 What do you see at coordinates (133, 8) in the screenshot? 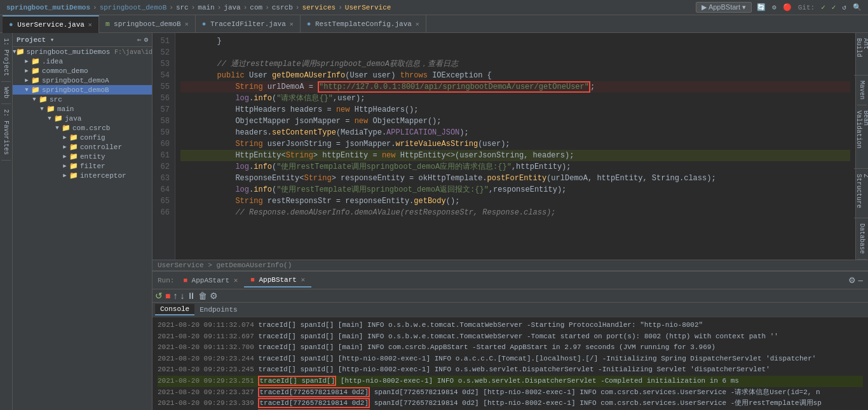
I see `breadcrumb-part: springboot_demoB` at bounding box center [133, 8].